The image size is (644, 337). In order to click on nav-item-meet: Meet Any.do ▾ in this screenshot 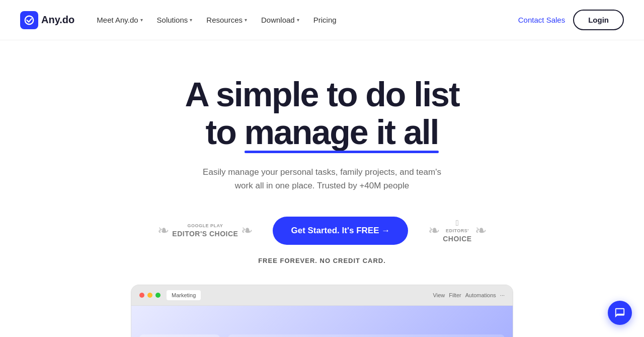, I will do `click(120, 20)`.